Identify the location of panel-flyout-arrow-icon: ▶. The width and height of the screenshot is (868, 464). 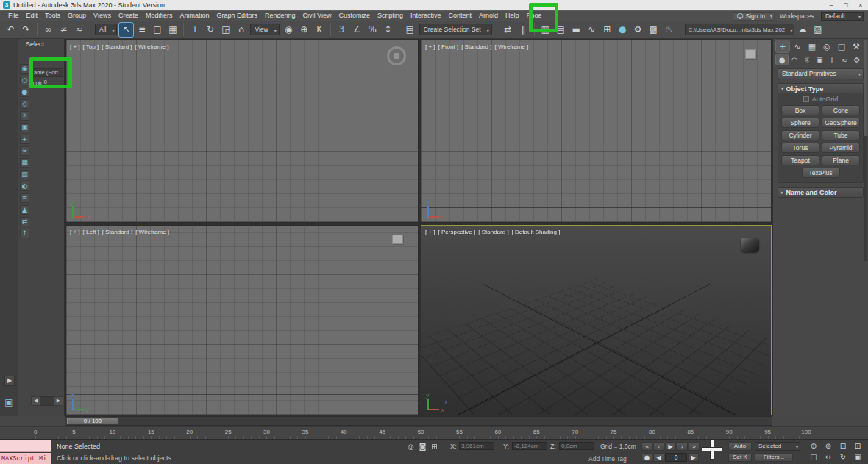
(10, 381).